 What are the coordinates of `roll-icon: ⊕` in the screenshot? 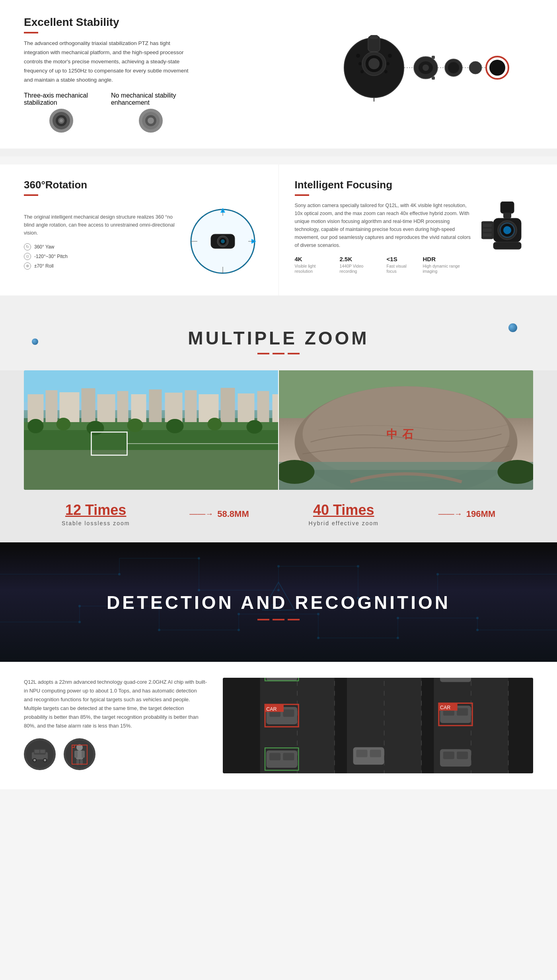 It's located at (27, 266).